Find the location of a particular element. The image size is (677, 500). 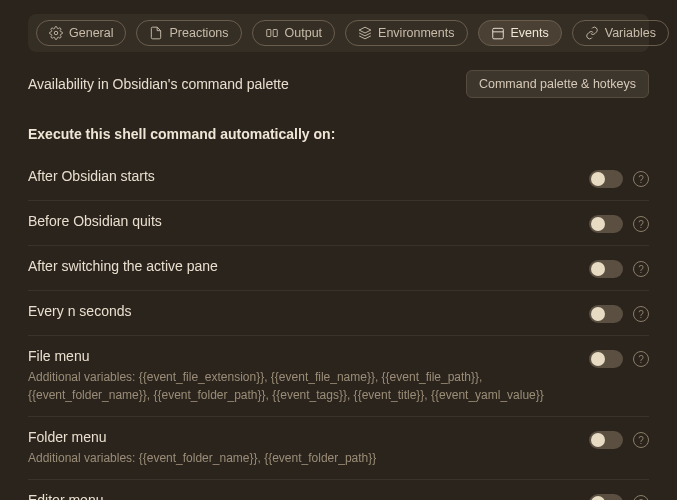

tab-label: General is located at coordinates (91, 33).